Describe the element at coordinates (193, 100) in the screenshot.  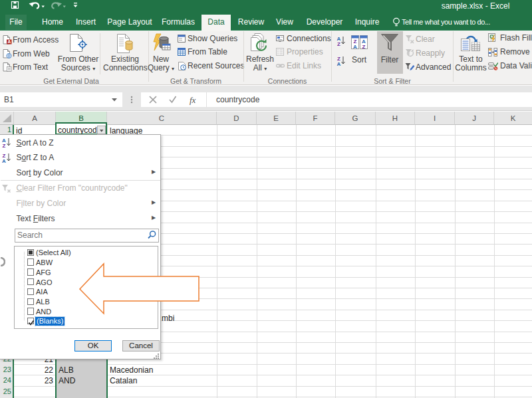
I see `svg-text: fx` at that location.